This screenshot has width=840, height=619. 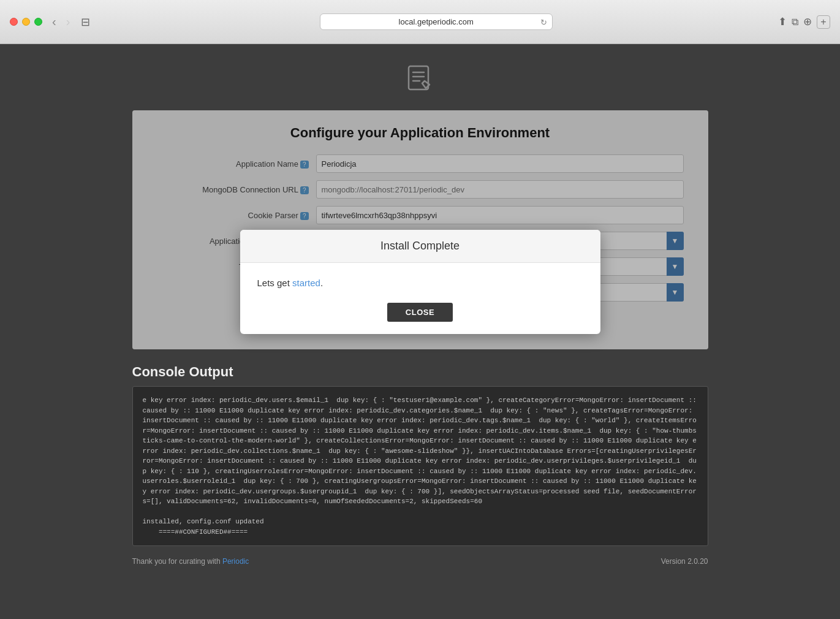 What do you see at coordinates (804, 22) in the screenshot?
I see `browser-actions: ⬆ ⧉ ⊕ +` at bounding box center [804, 22].